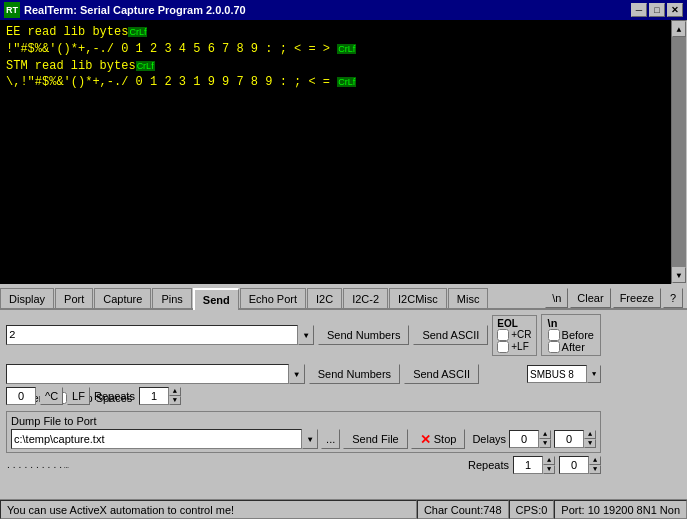  I want to click on eol-lf1-checkbox, so click(503, 347).